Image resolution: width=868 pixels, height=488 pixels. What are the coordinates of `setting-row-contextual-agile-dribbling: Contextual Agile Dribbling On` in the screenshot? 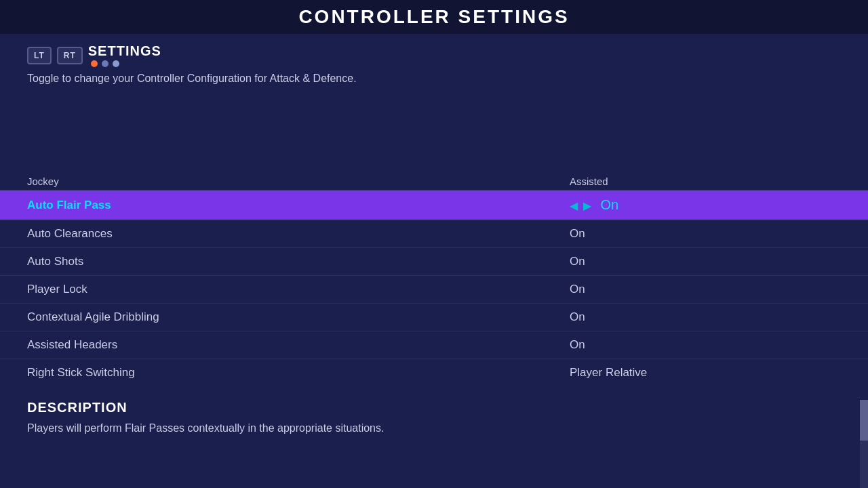 It's located at (434, 317).